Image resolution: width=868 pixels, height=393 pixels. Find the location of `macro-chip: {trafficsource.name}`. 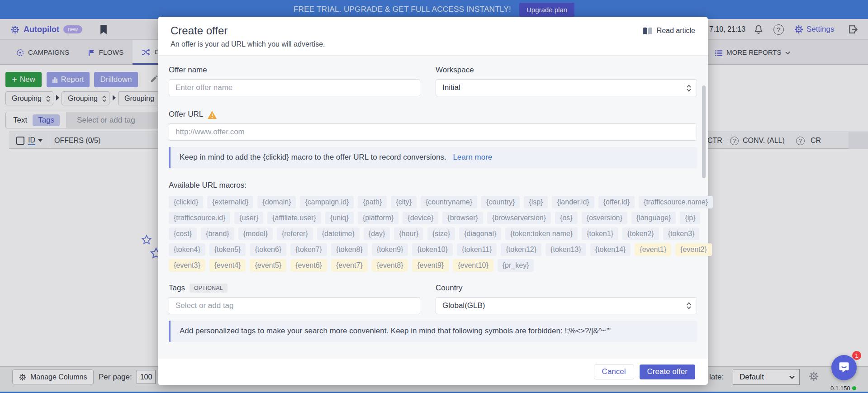

macro-chip: {trafficsource.name} is located at coordinates (676, 202).